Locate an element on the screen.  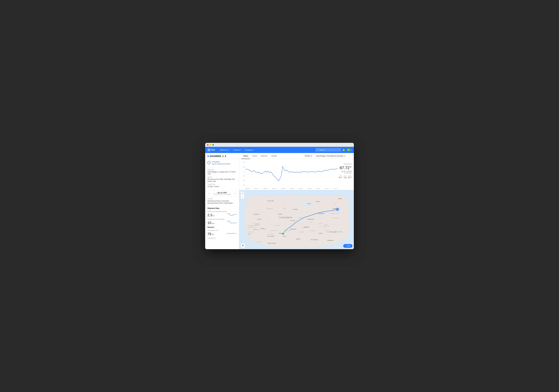
ship-to-row: Ship To 38 Cameron Ave #200, Cambridge, … is located at coordinates (222, 179).